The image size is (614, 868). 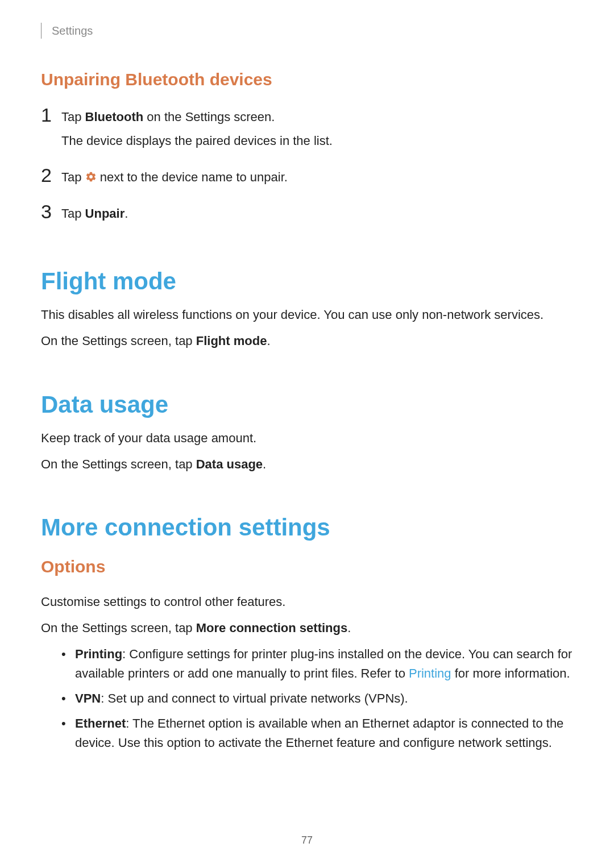 I want to click on page-number: 77, so click(x=307, y=840).